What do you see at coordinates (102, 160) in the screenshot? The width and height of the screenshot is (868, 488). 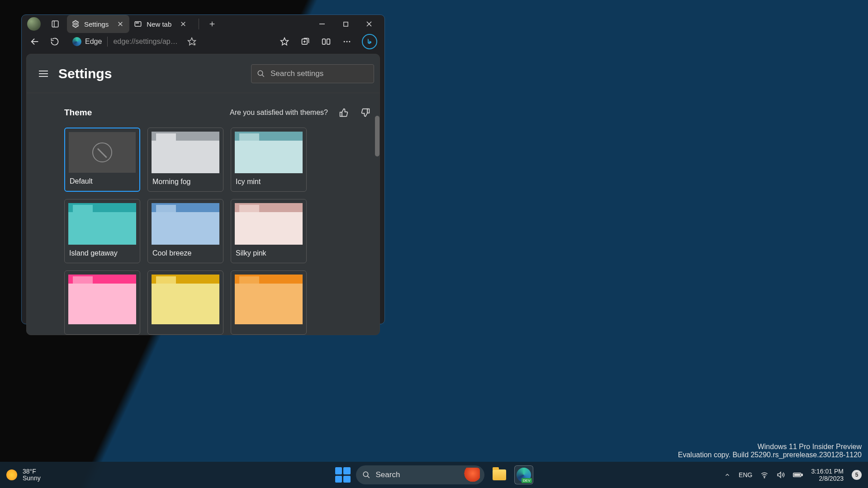 I see `theme-card: Default` at bounding box center [102, 160].